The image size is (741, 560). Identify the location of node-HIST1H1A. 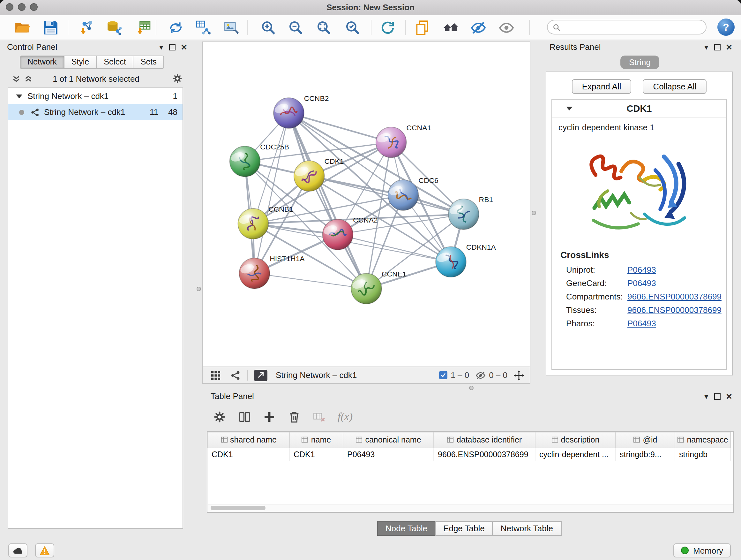
(255, 273).